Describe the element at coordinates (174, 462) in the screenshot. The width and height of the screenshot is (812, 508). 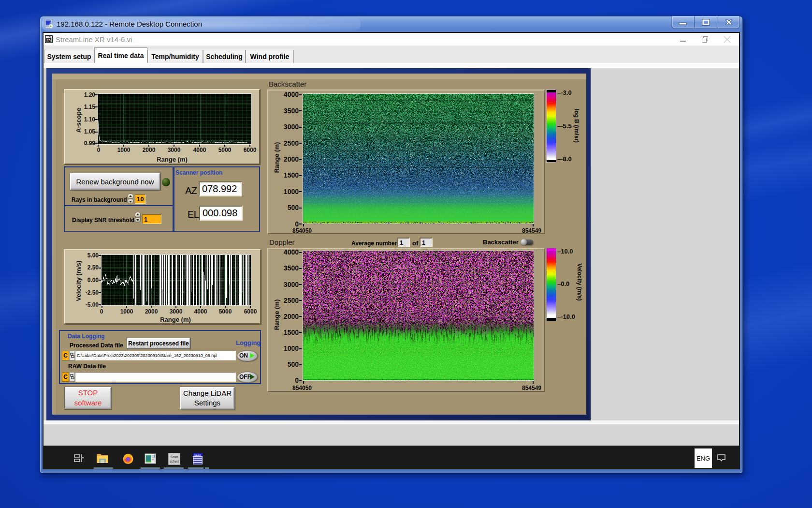
I see `svg-text: sched` at that location.